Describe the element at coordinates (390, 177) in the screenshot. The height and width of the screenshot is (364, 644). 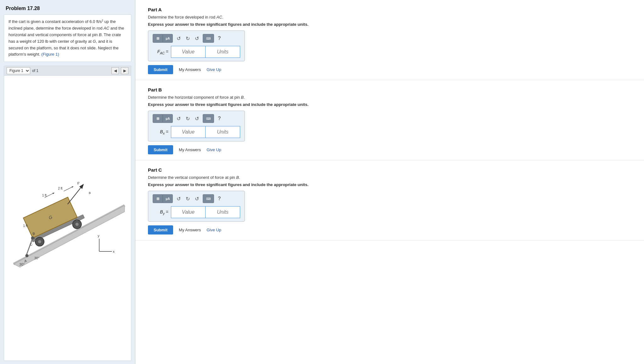
I see `part-c-description: Determine the vertical component of forc…` at that location.